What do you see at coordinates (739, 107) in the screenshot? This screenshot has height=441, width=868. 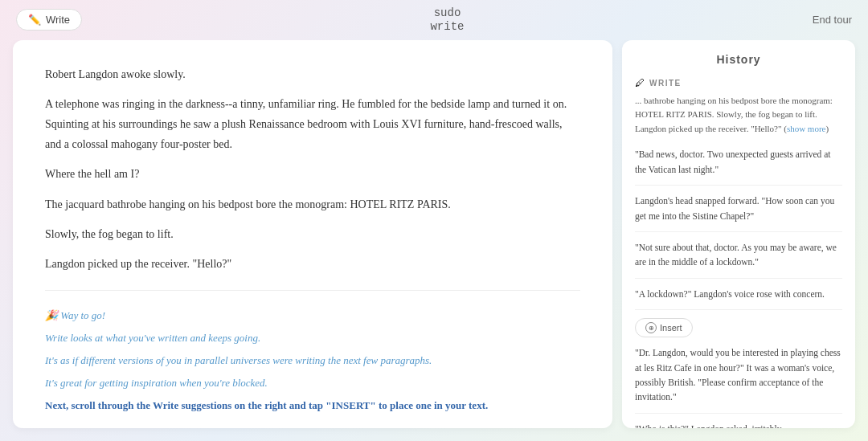 I see `write-section: 🖊 WRITE ... bathrobe hanging on his bedp…` at bounding box center [739, 107].